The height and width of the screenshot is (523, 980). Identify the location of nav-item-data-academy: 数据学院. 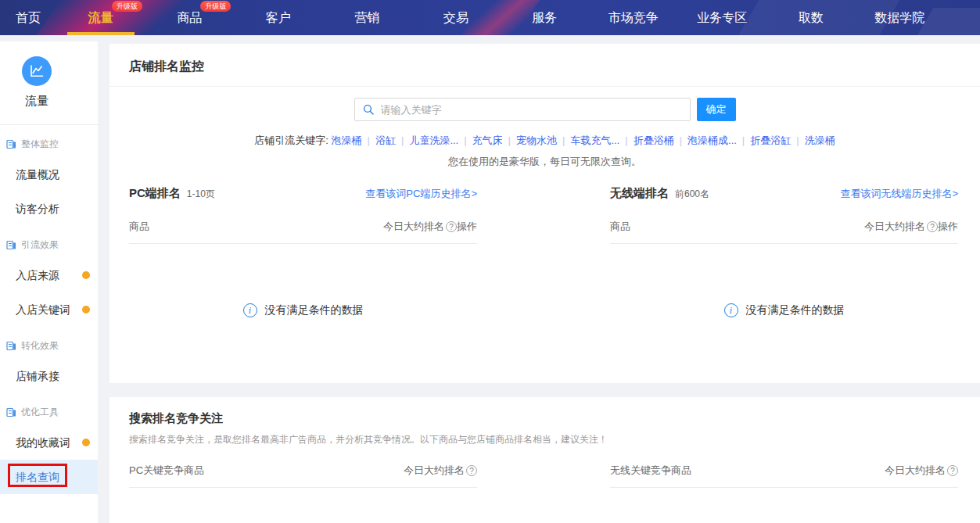
(900, 17).